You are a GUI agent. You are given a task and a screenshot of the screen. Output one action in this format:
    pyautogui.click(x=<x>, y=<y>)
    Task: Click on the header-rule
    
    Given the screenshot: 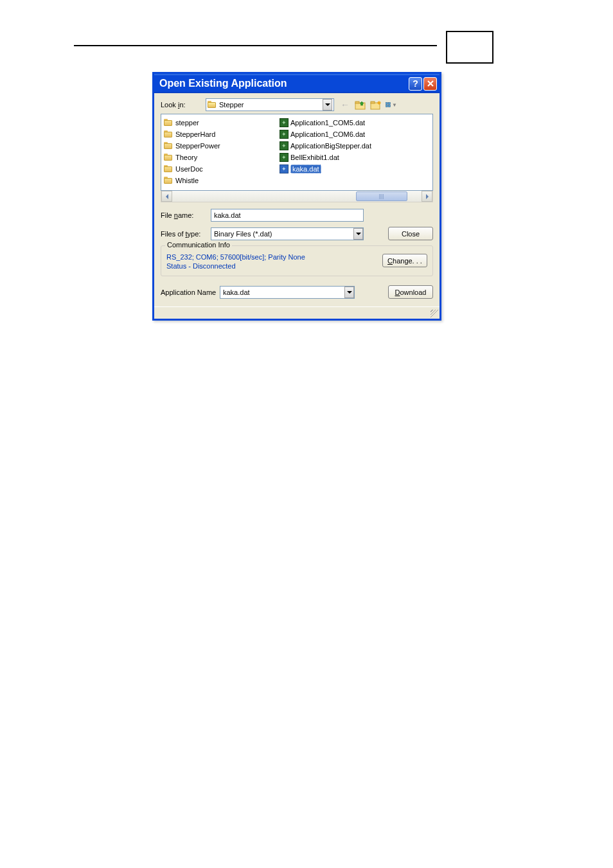 What is the action you would take?
    pyautogui.click(x=256, y=46)
    